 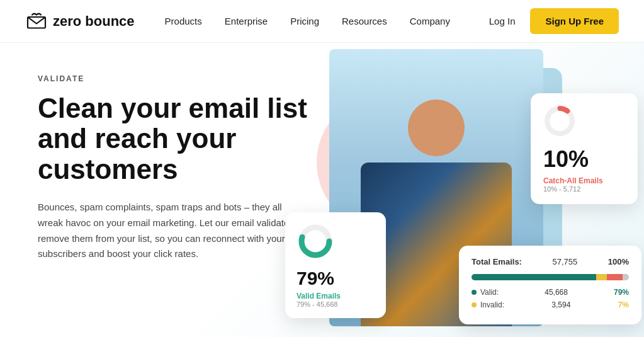 What do you see at coordinates (550, 285) in the screenshot?
I see `card-stats: Total Emails: 57,755 100% Valid: 45,668 …` at bounding box center [550, 285].